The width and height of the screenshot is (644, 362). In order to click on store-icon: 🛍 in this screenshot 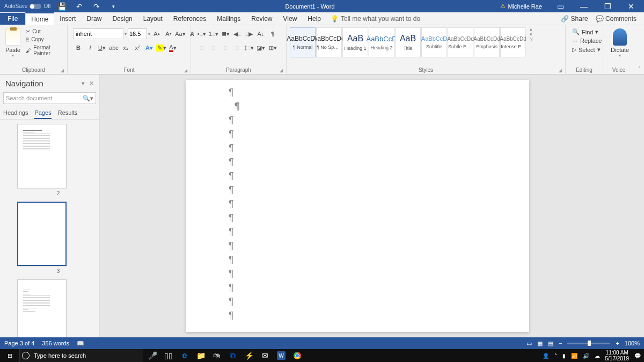, I will do `click(217, 356)`.